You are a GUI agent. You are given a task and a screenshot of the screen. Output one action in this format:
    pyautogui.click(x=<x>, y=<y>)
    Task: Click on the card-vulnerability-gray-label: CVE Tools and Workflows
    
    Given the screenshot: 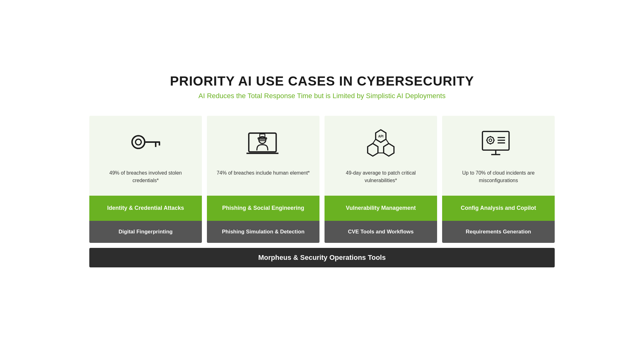 What is the action you would take?
    pyautogui.click(x=381, y=232)
    